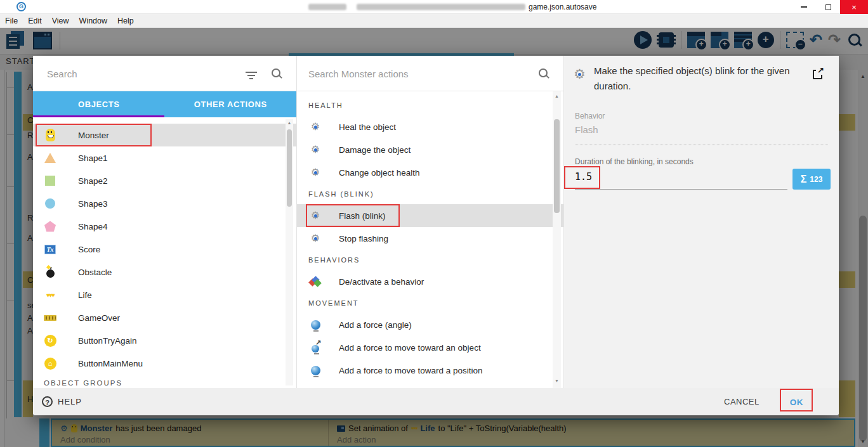  What do you see at coordinates (165, 104) in the screenshot?
I see `object-tabs: OBJECTS OTHER ACTIONS` at bounding box center [165, 104].